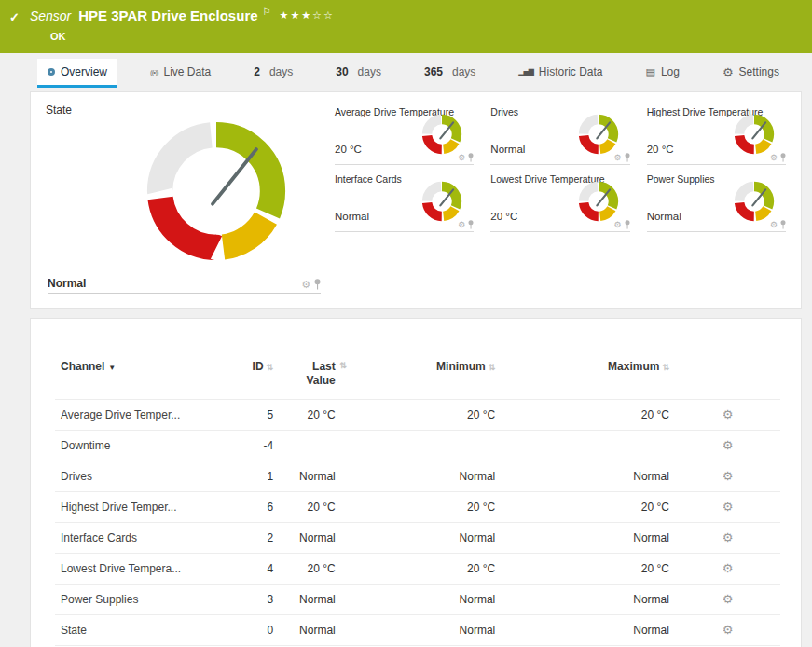 Image resolution: width=812 pixels, height=647 pixels. What do you see at coordinates (82, 366) in the screenshot?
I see `col-header-label: Channel` at bounding box center [82, 366].